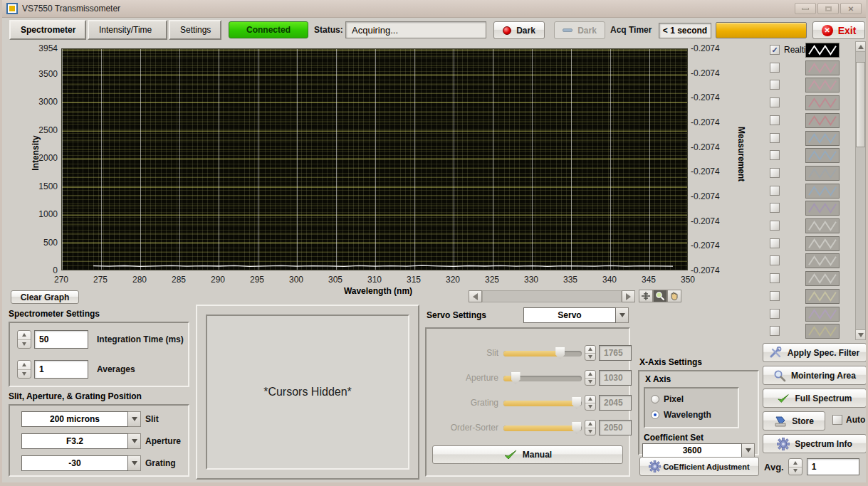 The height and width of the screenshot is (486, 868). I want to click on legend-scrollbar, so click(860, 191).